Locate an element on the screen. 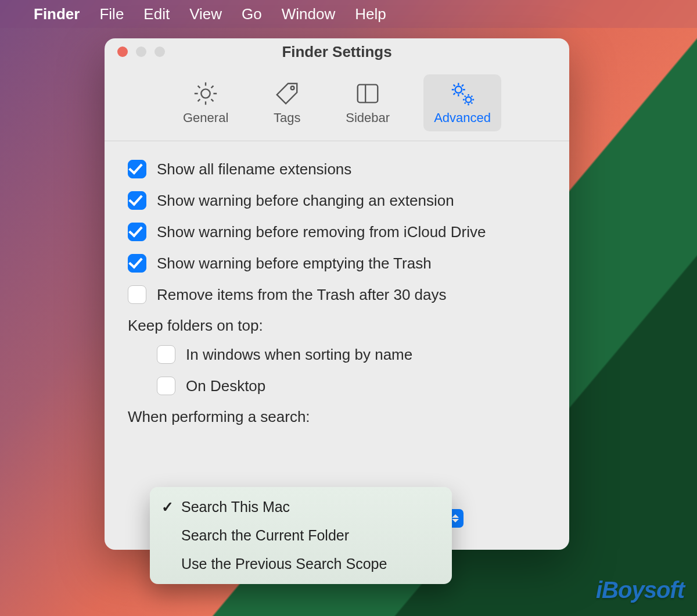  search-option-current-folder: Search the Current Folder is located at coordinates (301, 536).